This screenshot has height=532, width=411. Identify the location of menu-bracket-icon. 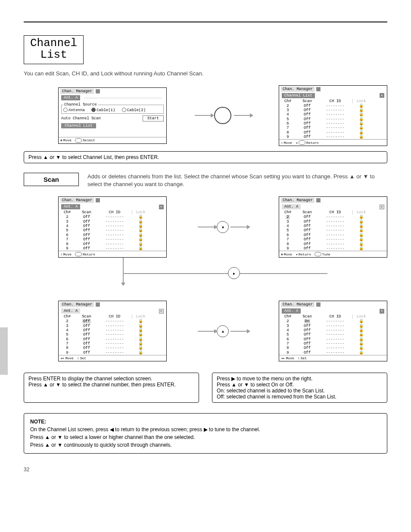
(98, 91).